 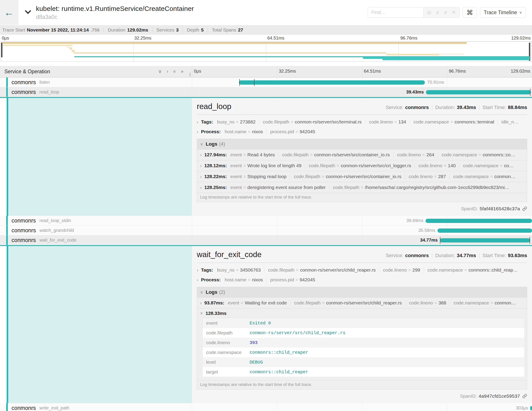 I want to click on expand-one-icon: ›, so click(x=167, y=71).